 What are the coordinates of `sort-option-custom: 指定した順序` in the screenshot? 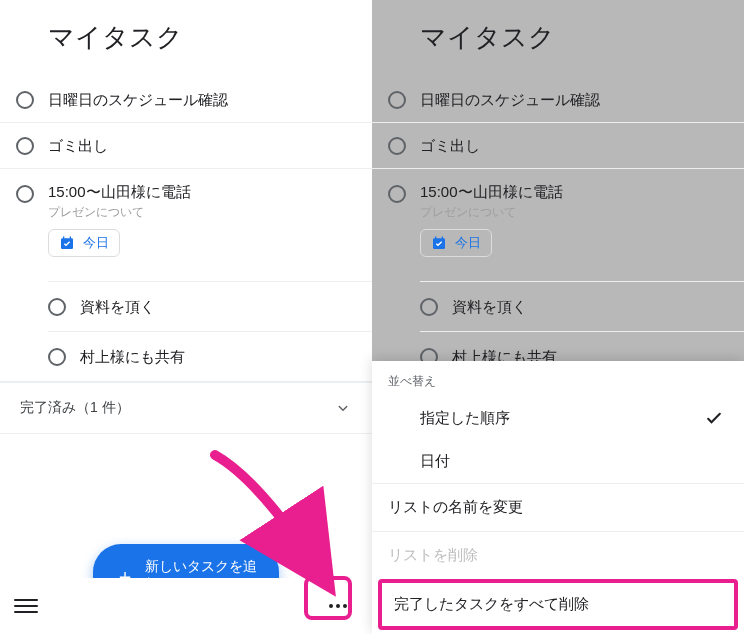 It's located at (558, 418).